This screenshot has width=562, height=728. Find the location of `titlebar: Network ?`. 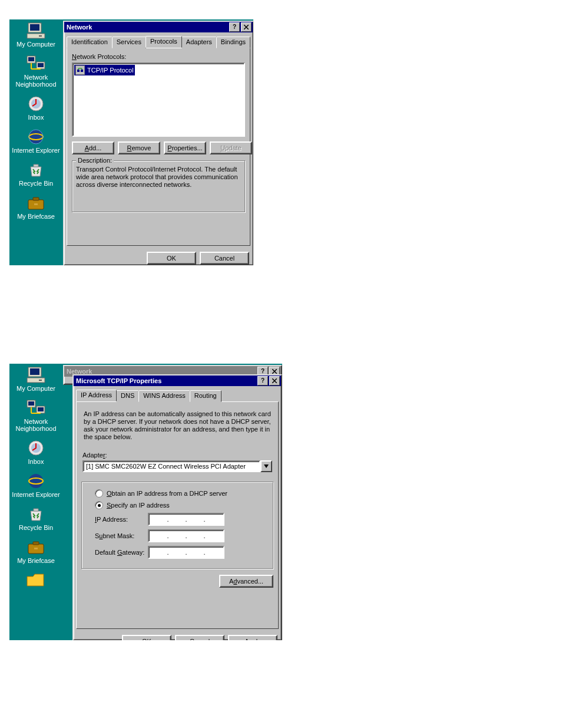

titlebar: Network ? is located at coordinates (158, 27).